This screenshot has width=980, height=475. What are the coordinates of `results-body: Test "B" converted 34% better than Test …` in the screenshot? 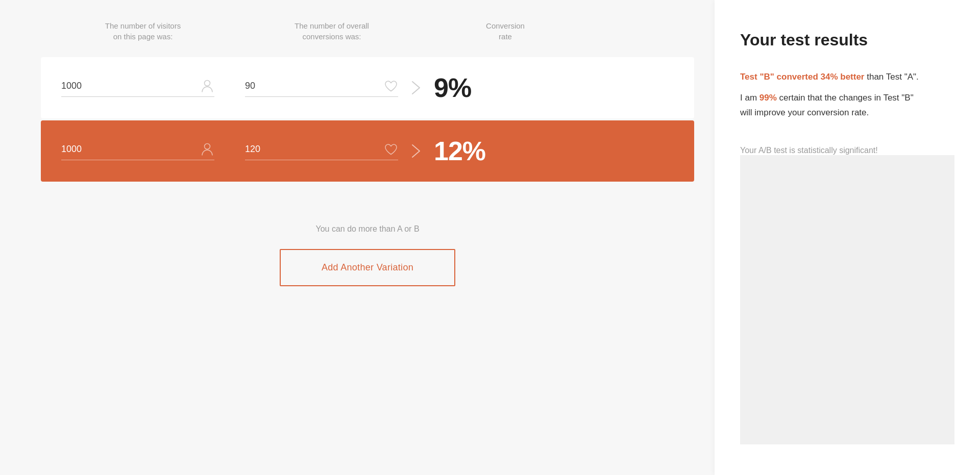 It's located at (847, 95).